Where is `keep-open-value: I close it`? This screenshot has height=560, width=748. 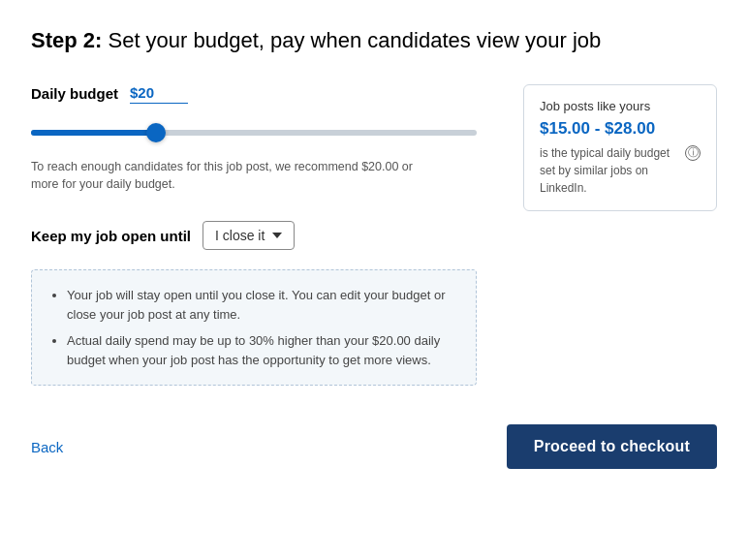 keep-open-value: I close it is located at coordinates (240, 235).